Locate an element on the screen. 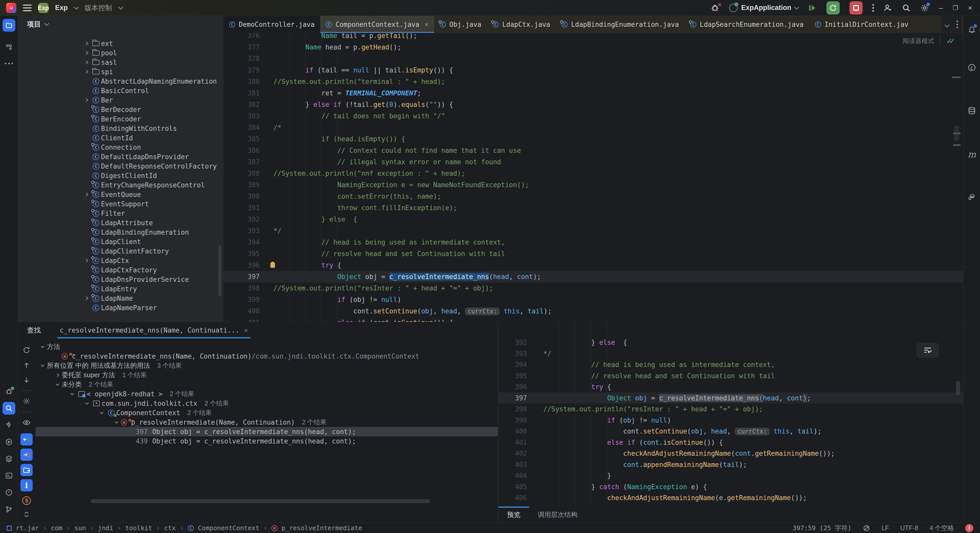 Image resolution: width=980 pixels, height=533 pixels. breadcrumb-item: jndi is located at coordinates (106, 528).